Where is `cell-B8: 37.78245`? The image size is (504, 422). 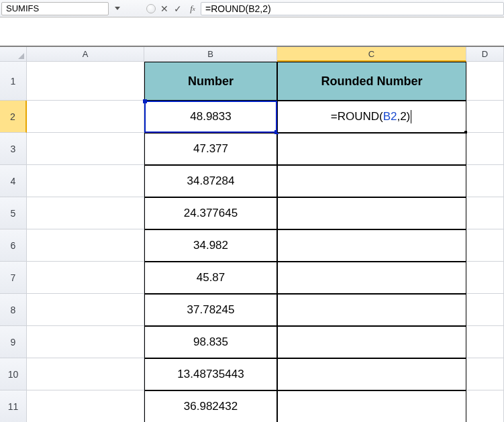
cell-B8: 37.78245 is located at coordinates (211, 310).